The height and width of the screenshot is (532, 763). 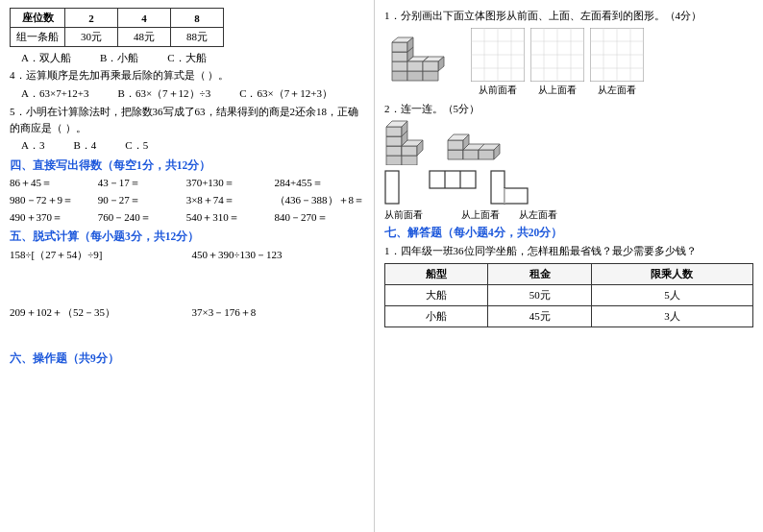 I want to click on top-view-box: 从上面看, so click(x=557, y=62).